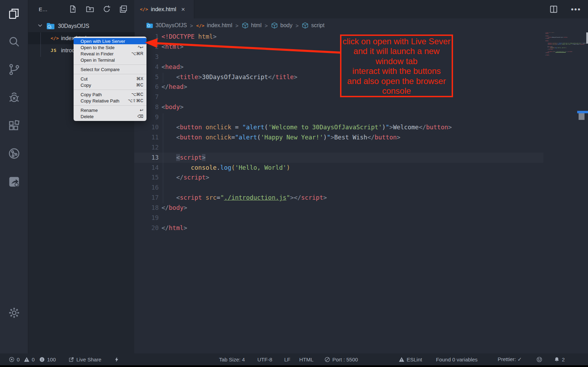 This screenshot has height=367, width=588. What do you see at coordinates (82, 26) in the screenshot?
I see `folder-row-30daysofjs: 30DaysOfJS` at bounding box center [82, 26].